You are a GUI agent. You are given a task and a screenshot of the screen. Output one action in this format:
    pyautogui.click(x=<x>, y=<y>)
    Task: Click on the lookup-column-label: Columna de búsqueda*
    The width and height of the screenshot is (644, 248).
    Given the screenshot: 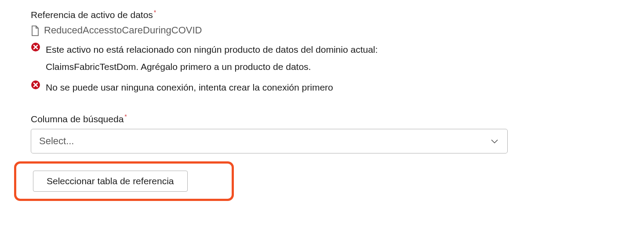 What is the action you would take?
    pyautogui.click(x=338, y=119)
    